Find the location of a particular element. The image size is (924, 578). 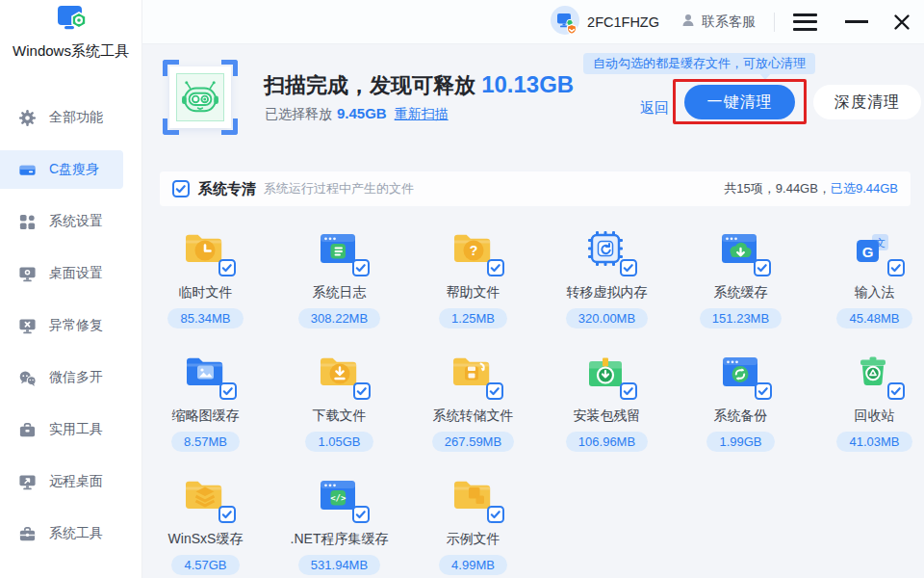

cleanup-item: WinSxS缓存 4.57GB is located at coordinates (206, 525).